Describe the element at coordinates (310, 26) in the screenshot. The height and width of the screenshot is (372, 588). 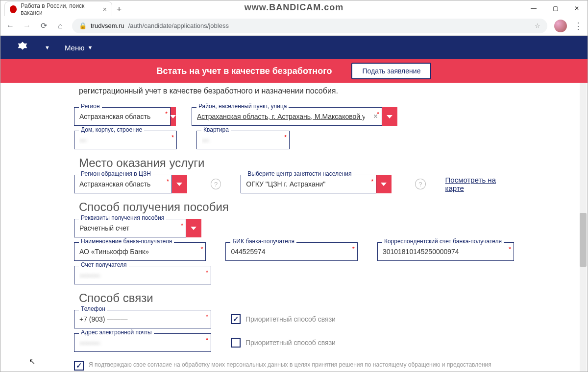
I see `url-input: 🔒 trudvsem.ru/auth/candidate/application…` at that location.